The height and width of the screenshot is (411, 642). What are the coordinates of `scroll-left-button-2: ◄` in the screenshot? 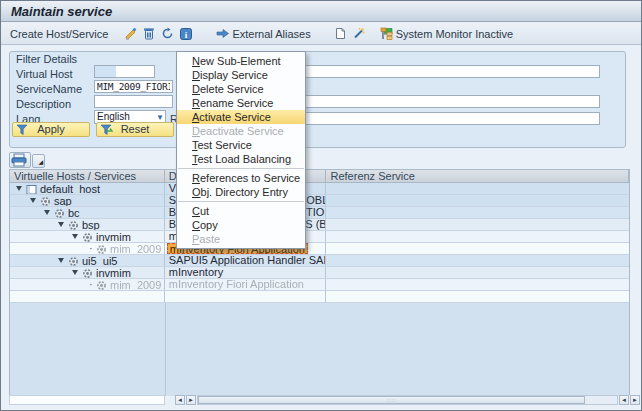 It's located at (624, 400).